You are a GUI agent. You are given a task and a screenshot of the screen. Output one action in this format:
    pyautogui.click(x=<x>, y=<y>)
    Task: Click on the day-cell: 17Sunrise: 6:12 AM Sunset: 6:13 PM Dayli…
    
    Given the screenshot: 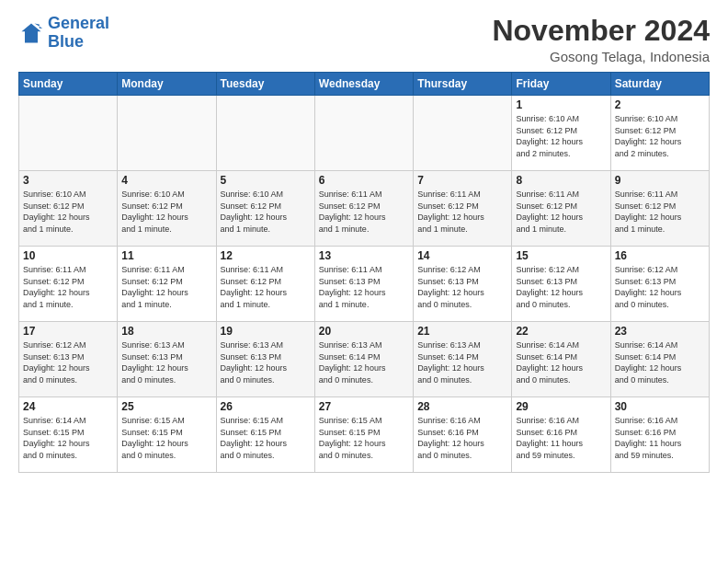 What is the action you would take?
    pyautogui.click(x=68, y=360)
    